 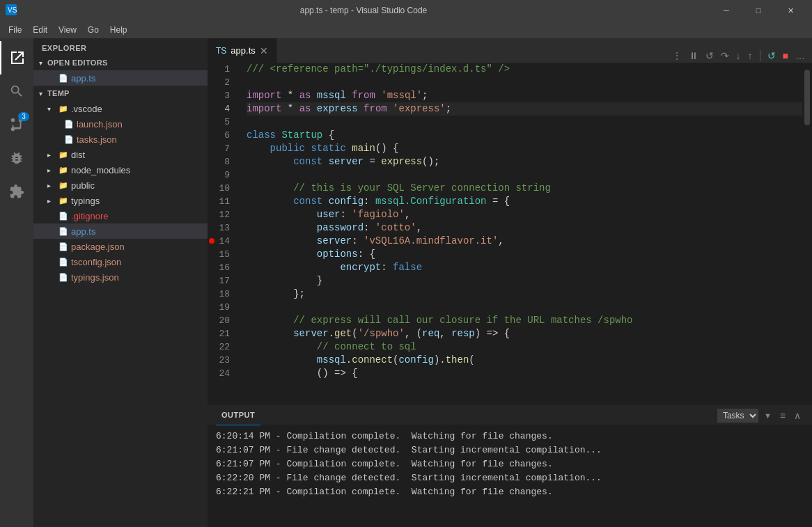 What do you see at coordinates (84, 231) in the screenshot?
I see `appTs-label: app.ts` at bounding box center [84, 231].